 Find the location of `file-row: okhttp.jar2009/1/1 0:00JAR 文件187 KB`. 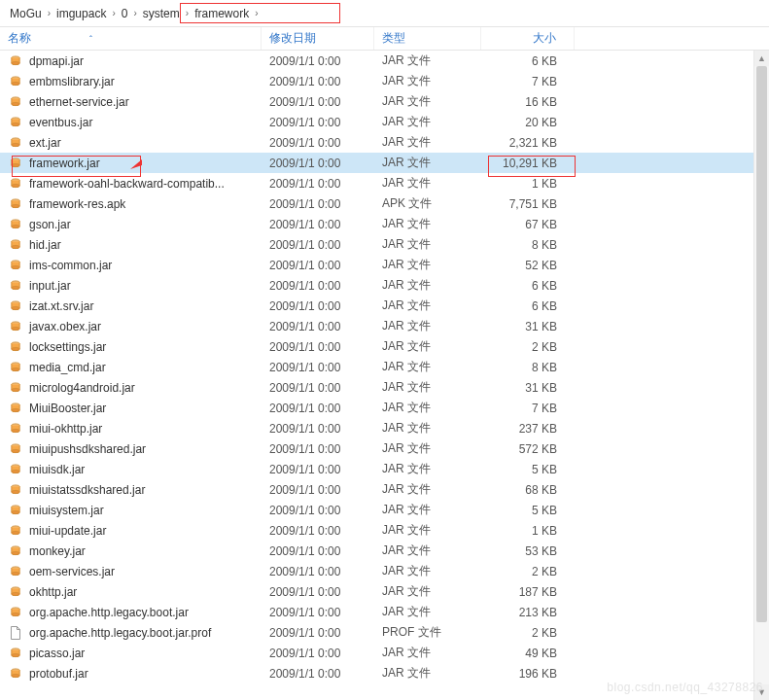

file-row: okhttp.jar2009/1/1 0:00JAR 文件187 KB is located at coordinates (385, 591).